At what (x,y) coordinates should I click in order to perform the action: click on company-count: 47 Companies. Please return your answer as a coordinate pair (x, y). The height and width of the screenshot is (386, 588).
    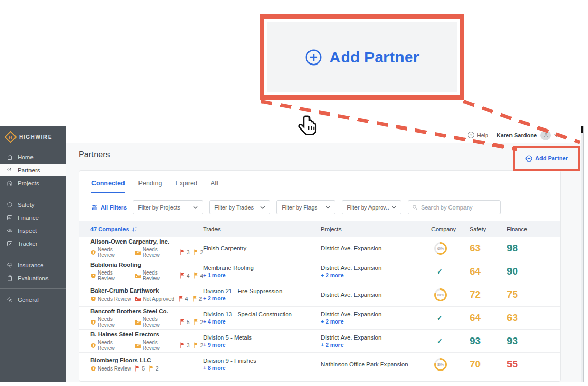
    Looking at the image, I should click on (147, 229).